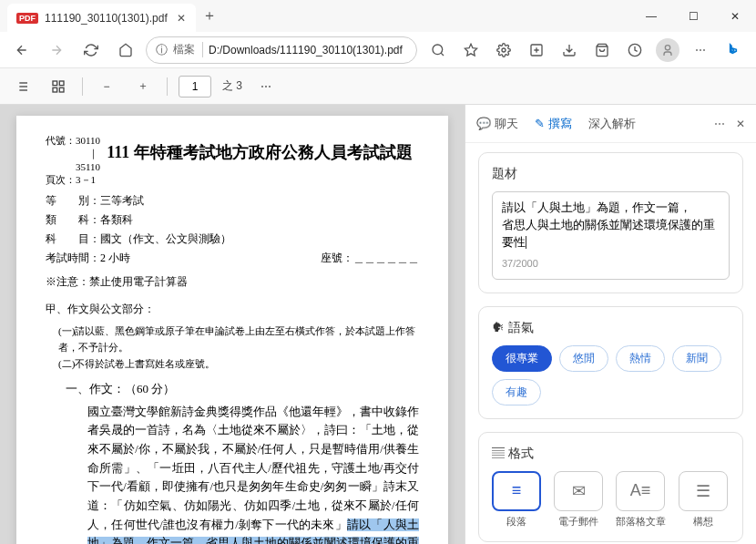 This screenshot has width=756, height=544. What do you see at coordinates (584, 359) in the screenshot?
I see `tone-casual: 悠閒` at bounding box center [584, 359].